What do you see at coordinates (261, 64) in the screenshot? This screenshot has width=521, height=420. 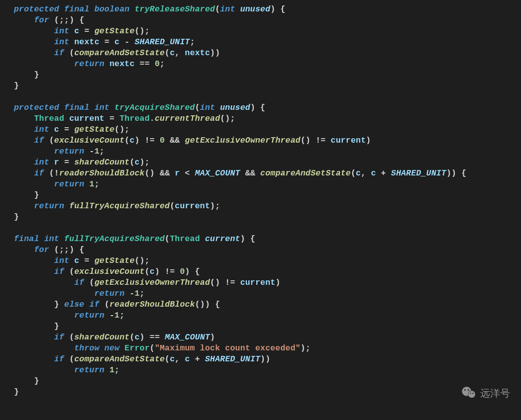 I see `code-line: return nextc == 0;` at bounding box center [261, 64].